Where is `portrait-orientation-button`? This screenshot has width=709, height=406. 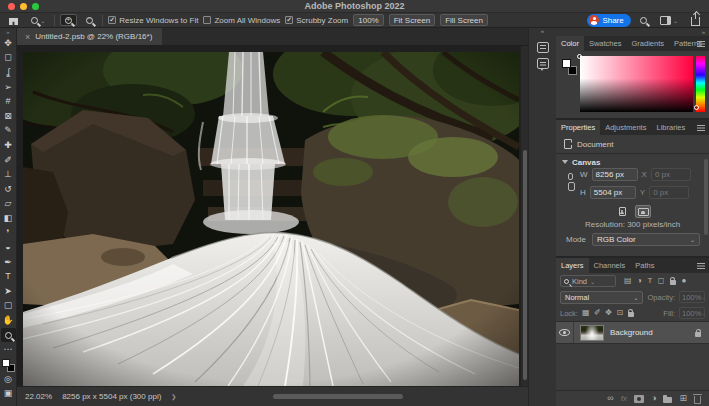 portrait-orientation-button is located at coordinates (622, 212).